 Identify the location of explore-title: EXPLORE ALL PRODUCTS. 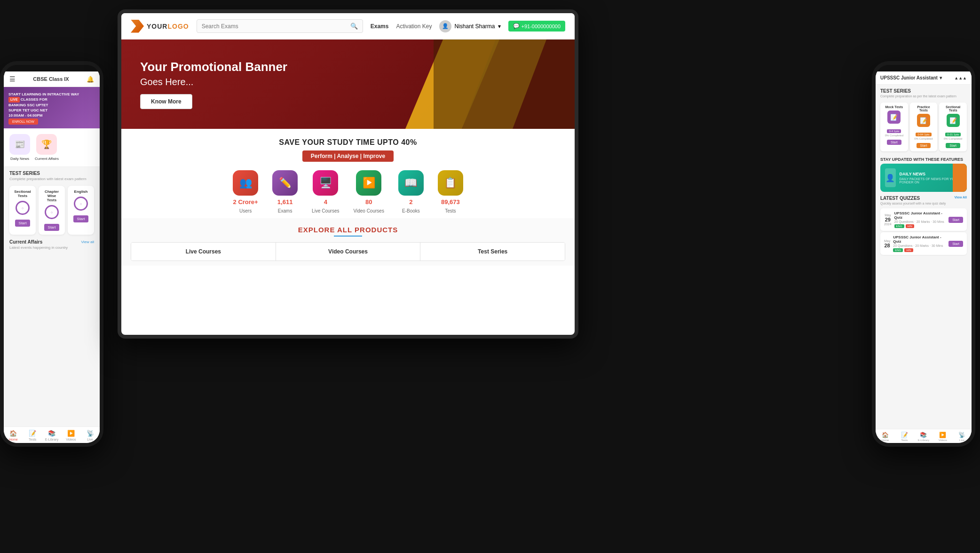
(348, 229).